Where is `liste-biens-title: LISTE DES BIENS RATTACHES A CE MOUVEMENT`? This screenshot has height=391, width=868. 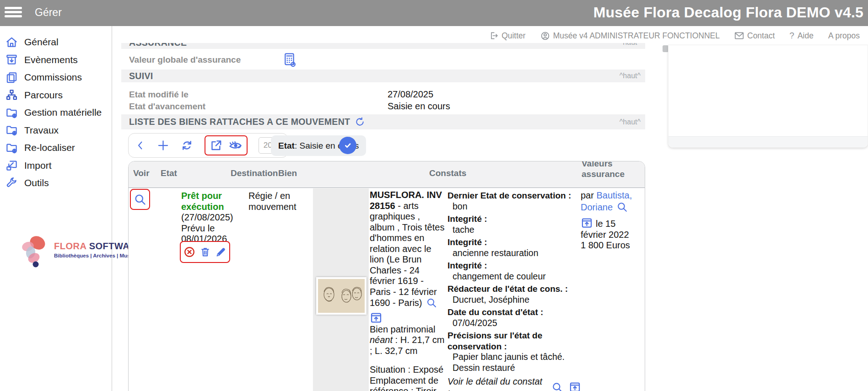 liste-biens-title: LISTE DES BIENS RATTACHES A CE MOUVEMENT is located at coordinates (240, 122).